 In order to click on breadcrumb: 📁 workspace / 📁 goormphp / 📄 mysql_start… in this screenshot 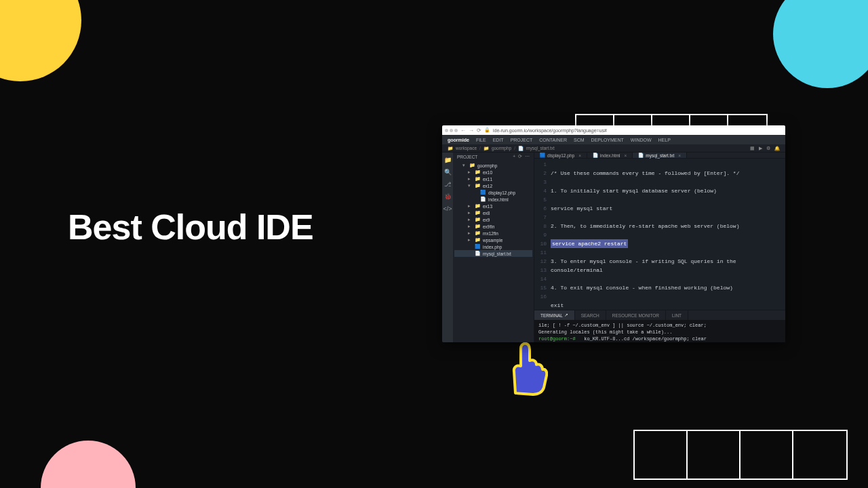, I will do `click(614, 148)`.